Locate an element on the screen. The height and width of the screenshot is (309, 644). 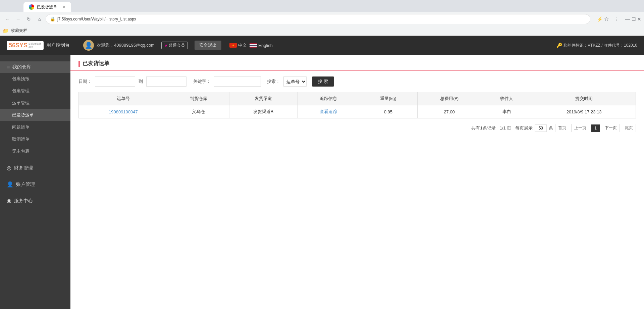
sidebar-item-parcel-manage: 包裹管理 is located at coordinates (35, 91).